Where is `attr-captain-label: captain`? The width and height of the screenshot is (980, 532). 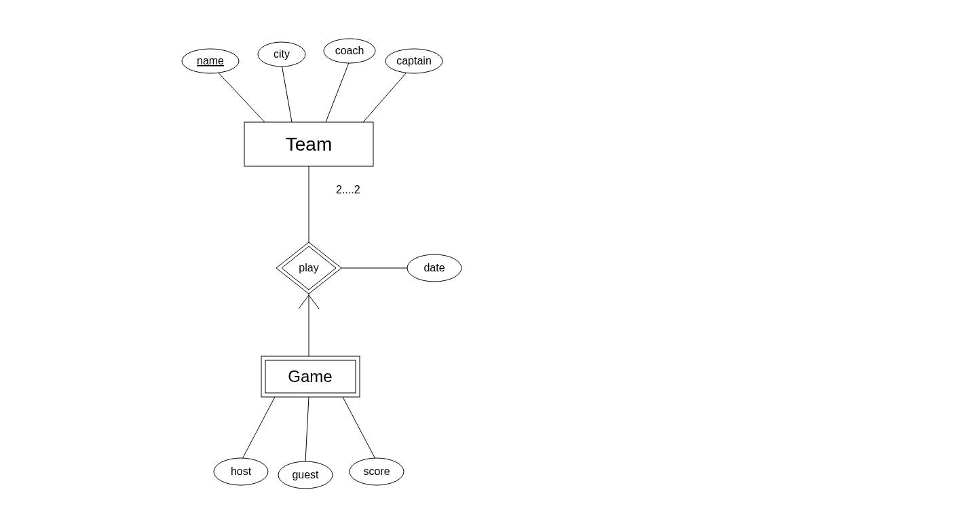
attr-captain-label: captain is located at coordinates (414, 61).